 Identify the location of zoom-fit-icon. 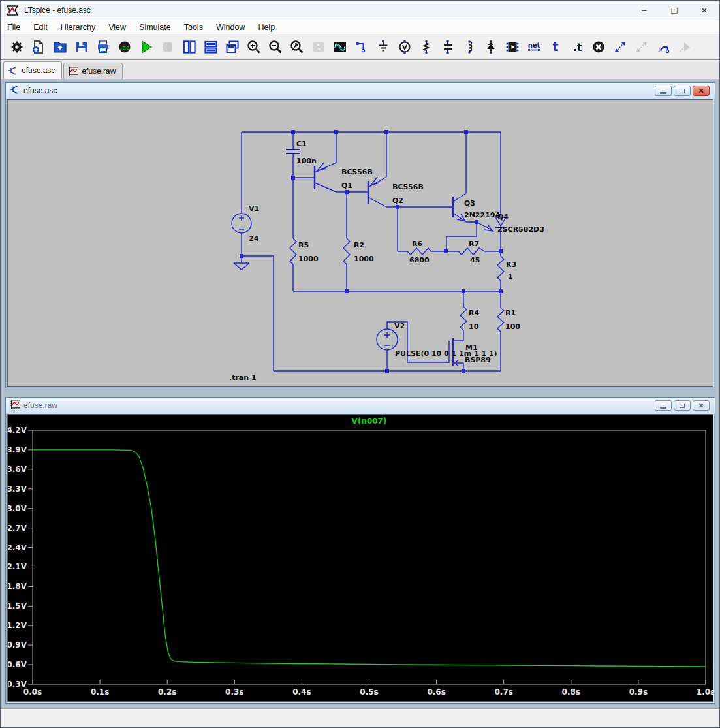
(296, 47).